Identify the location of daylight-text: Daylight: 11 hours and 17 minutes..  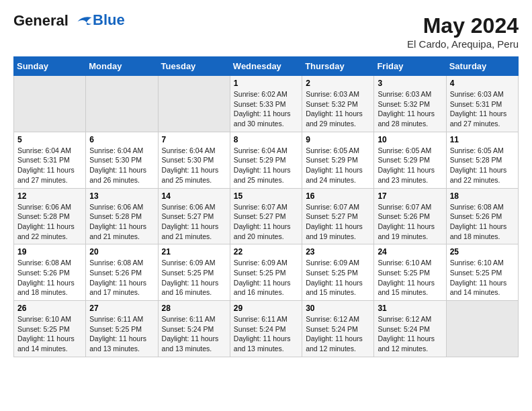
(118, 287).